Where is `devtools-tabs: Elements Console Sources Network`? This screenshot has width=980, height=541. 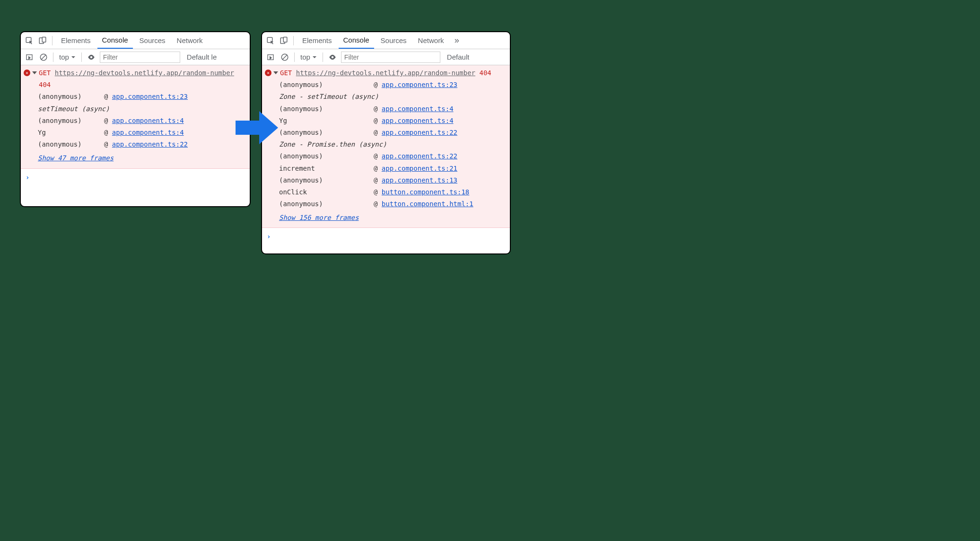
devtools-tabs: Elements Console Sources Network is located at coordinates (135, 41).